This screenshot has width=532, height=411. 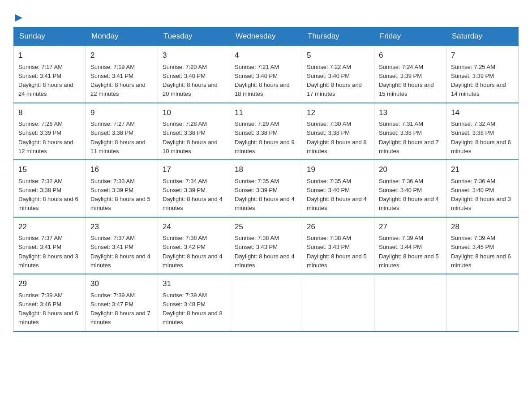 I want to click on calendar-cell: 12 Sunrise: 7:30 AM Sunset: 3:38 PM Dayl…, so click(x=339, y=132).